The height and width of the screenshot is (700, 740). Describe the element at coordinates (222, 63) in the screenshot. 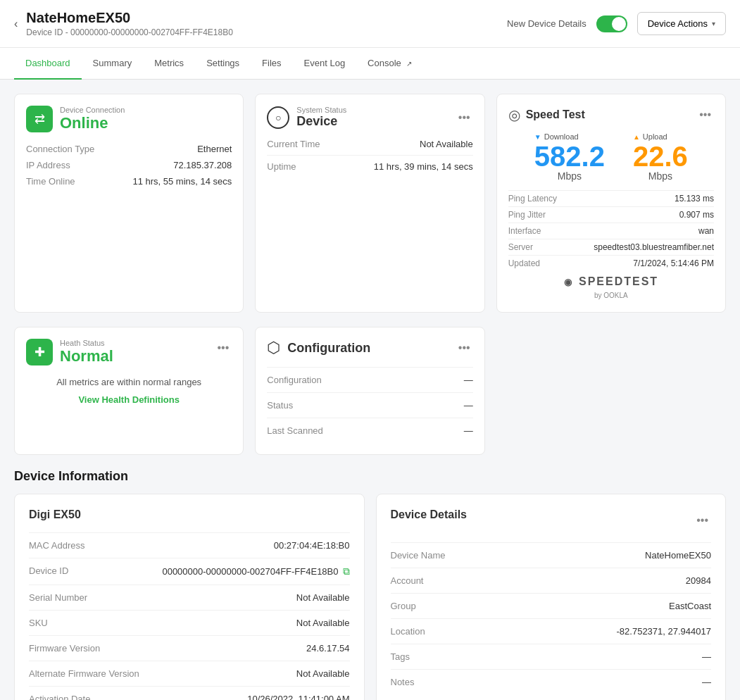

I see `tab-settings: Settings` at that location.